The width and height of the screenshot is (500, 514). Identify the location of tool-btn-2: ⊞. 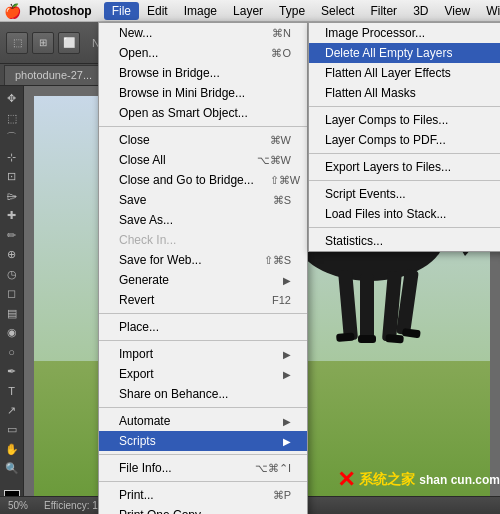
(43, 43).